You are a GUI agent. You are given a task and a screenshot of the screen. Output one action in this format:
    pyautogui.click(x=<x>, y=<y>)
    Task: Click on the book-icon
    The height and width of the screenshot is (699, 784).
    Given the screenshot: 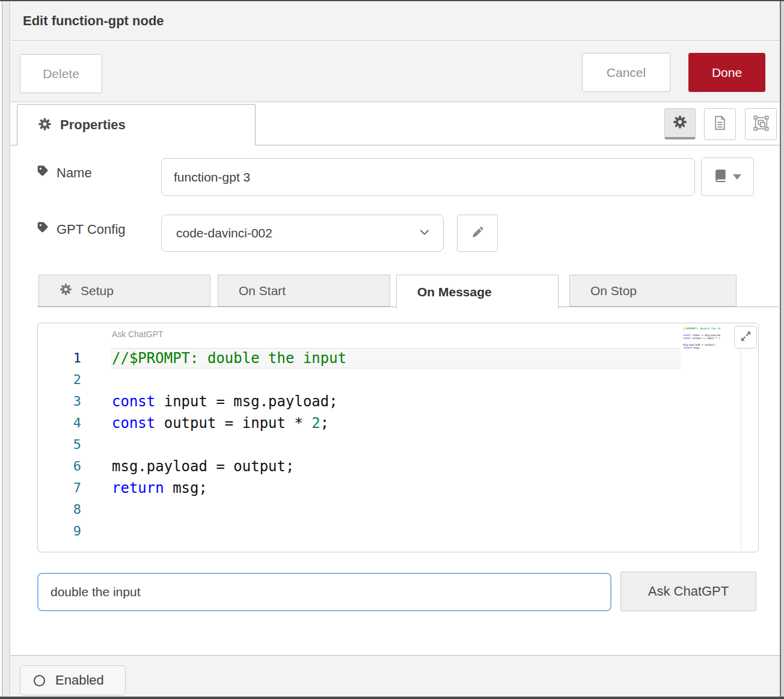 What is the action you would take?
    pyautogui.click(x=720, y=177)
    